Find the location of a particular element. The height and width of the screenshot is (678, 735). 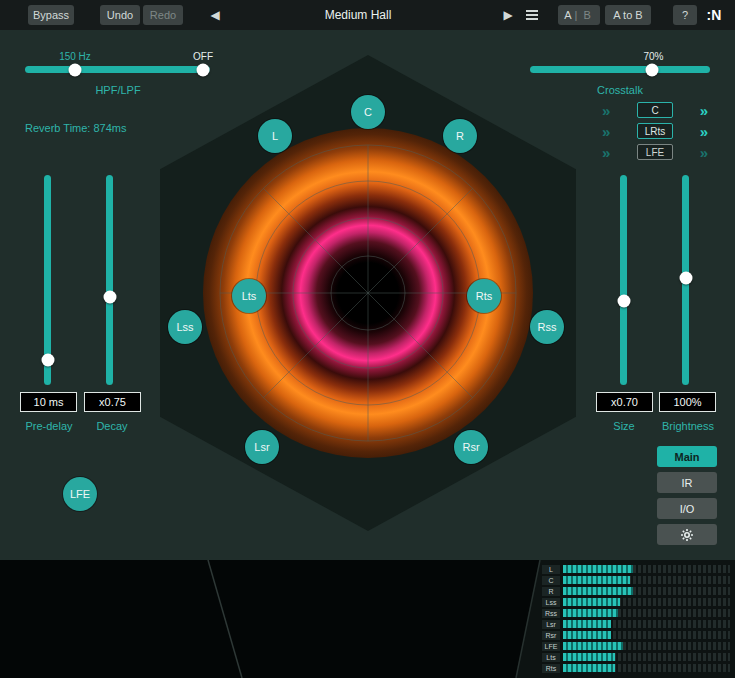

crosstalk-slider is located at coordinates (620, 70).